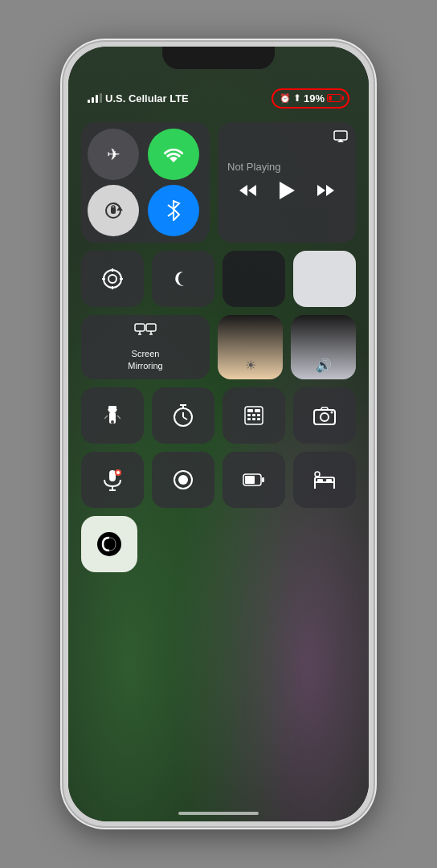 The width and height of the screenshot is (437, 868). I want to click on forward-button, so click(326, 193).